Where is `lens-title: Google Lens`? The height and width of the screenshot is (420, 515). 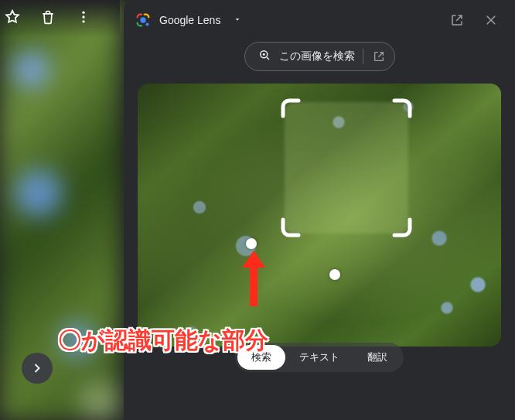
lens-title: Google Lens is located at coordinates (190, 20).